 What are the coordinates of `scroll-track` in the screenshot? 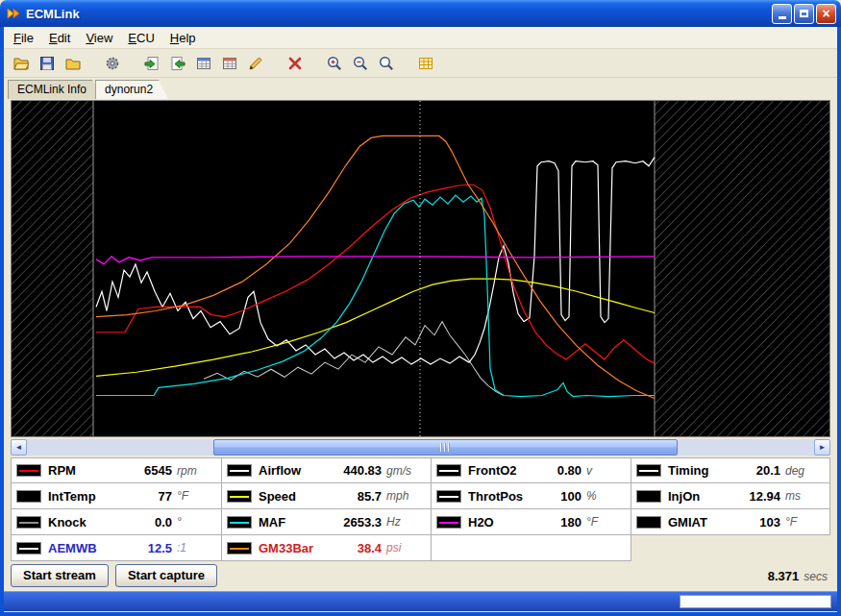 It's located at (421, 448).